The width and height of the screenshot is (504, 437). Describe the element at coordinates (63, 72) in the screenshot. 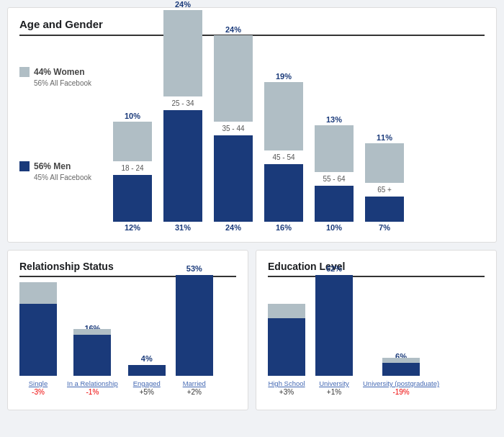

I see `women-pct: 44% Women` at that location.